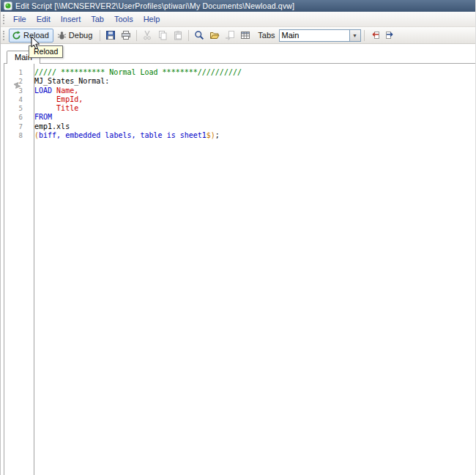 The width and height of the screenshot is (476, 475). What do you see at coordinates (71, 19) in the screenshot?
I see `menu-insert: Insert` at bounding box center [71, 19].